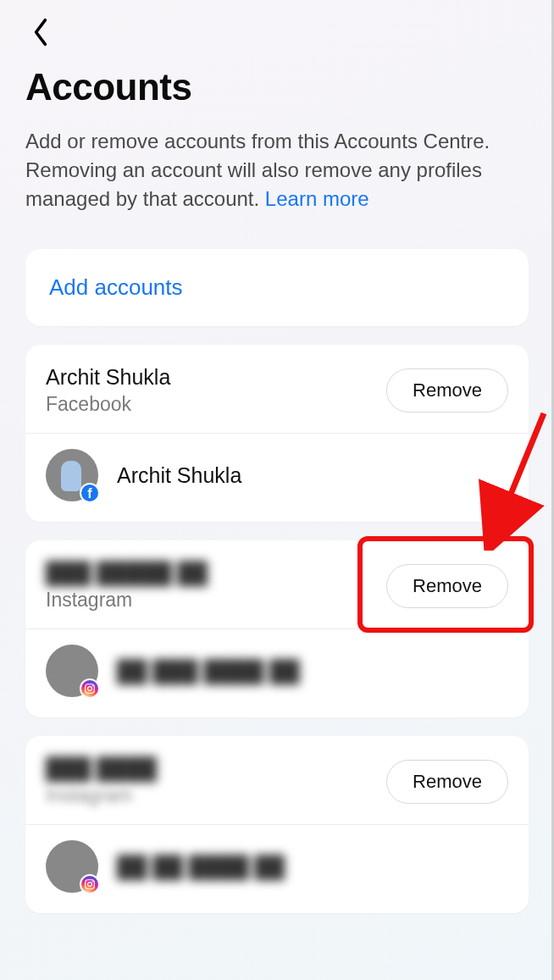 The width and height of the screenshot is (554, 980). I want to click on account-info: Archit Shukla Facebook, so click(108, 390).